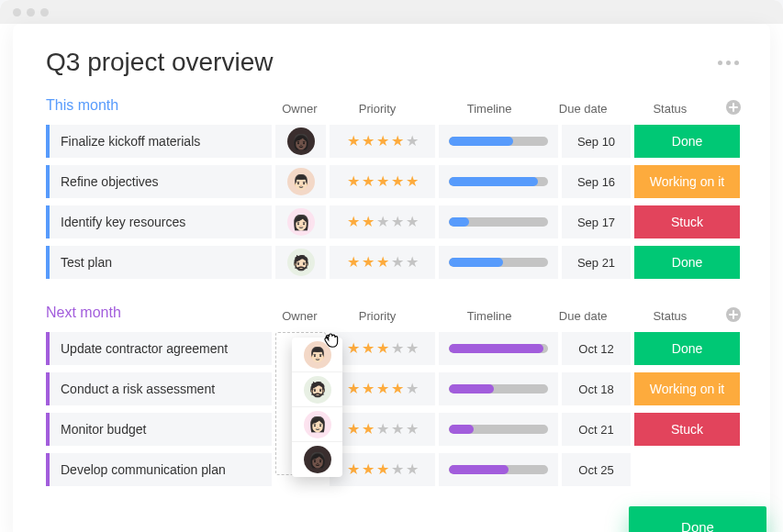  Describe the element at coordinates (160, 314) in the screenshot. I see `group-title: Next month` at that location.